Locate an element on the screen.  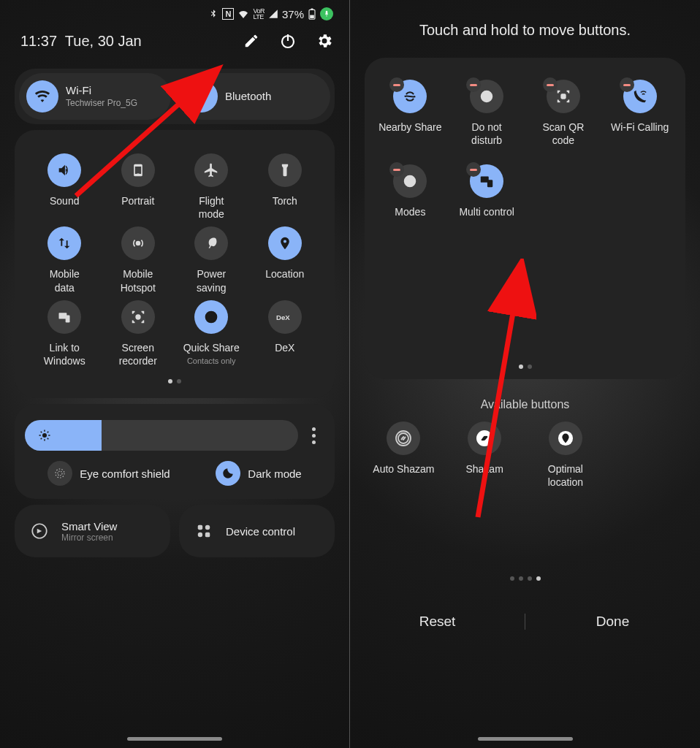
edit-tile: Do notdisturb is located at coordinates (487, 113).